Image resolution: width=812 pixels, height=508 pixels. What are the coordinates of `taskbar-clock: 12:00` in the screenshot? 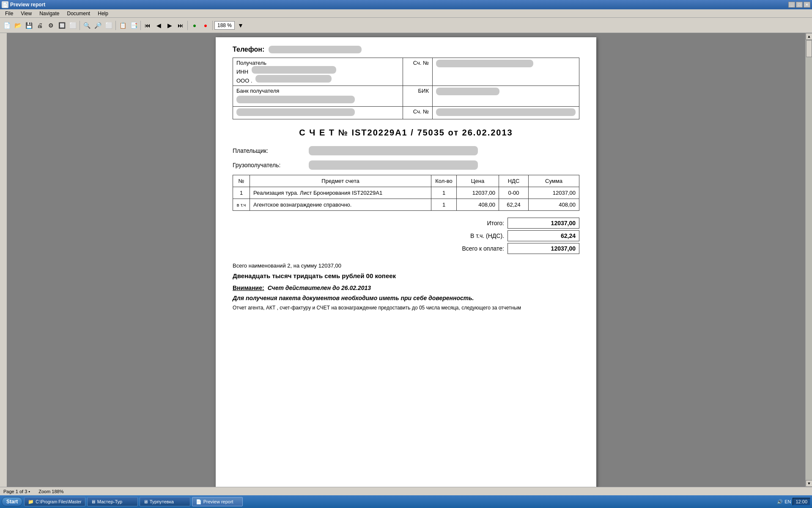 It's located at (801, 502).